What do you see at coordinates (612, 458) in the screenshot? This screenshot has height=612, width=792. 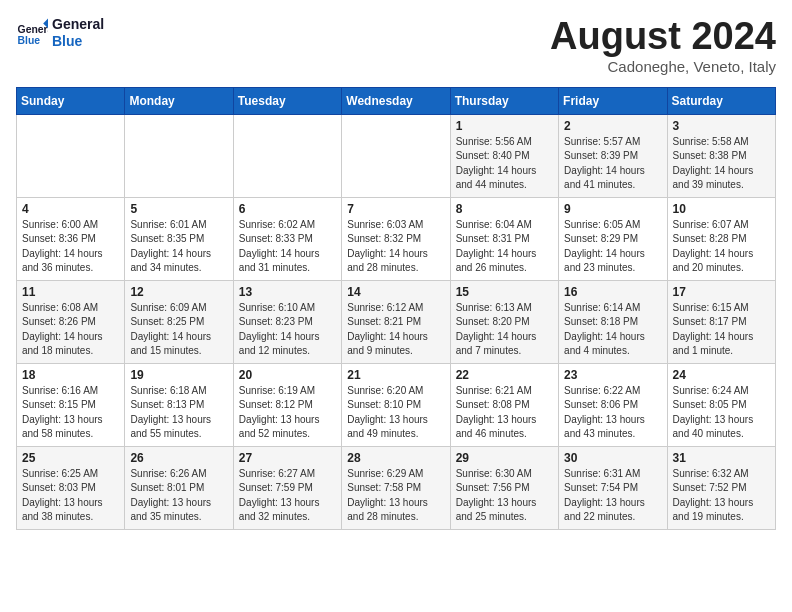 I see `day-number: 30` at bounding box center [612, 458].